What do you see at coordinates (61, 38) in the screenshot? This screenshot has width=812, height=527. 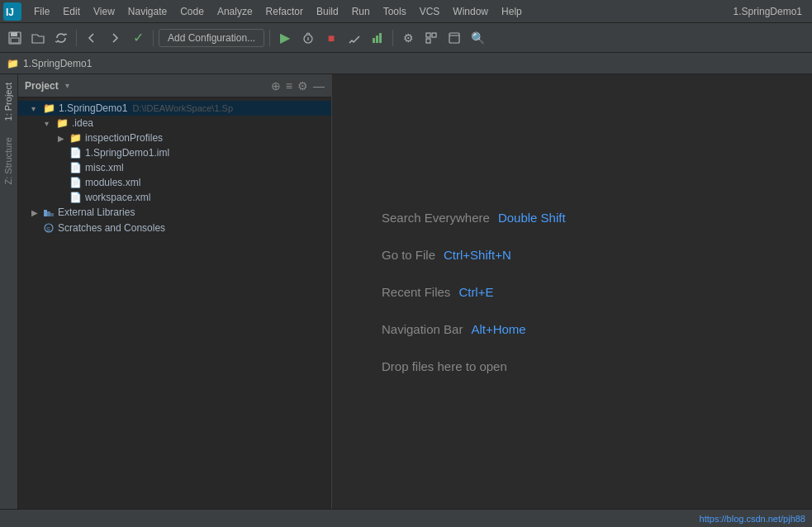 I see `sync-button` at bounding box center [61, 38].